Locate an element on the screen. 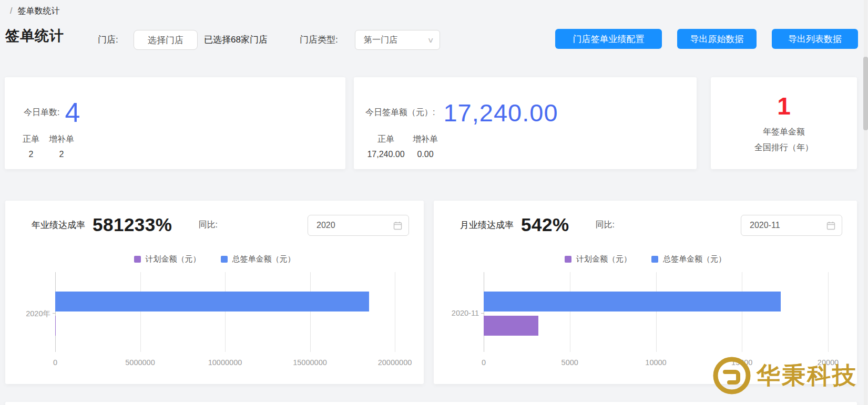 This screenshot has width=868, height=405. xaxis-tick-label: 15000000 is located at coordinates (310, 362).